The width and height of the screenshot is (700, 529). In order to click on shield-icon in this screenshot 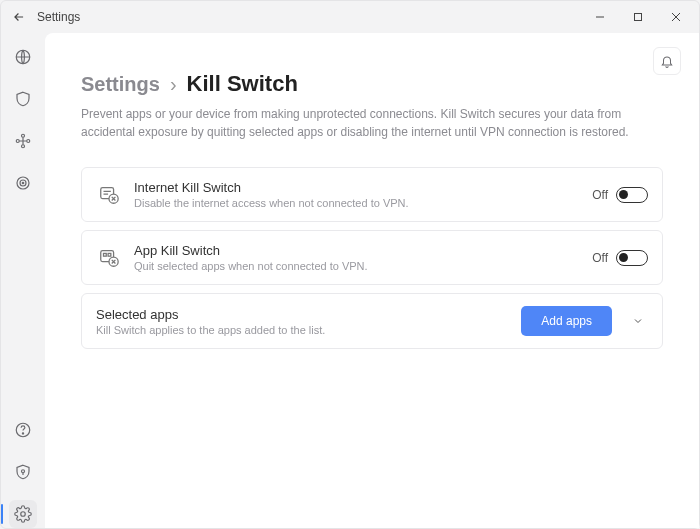, I will do `click(23, 99)`.